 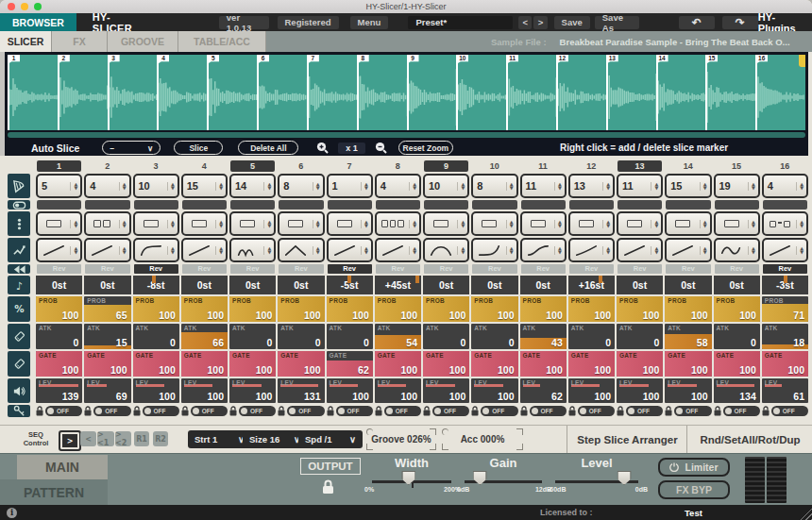 I want to click on pitch-cell: -3st, so click(x=786, y=285).